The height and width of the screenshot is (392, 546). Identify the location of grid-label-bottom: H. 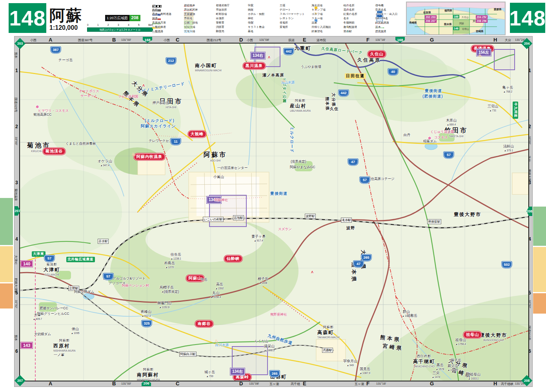
(495, 383).